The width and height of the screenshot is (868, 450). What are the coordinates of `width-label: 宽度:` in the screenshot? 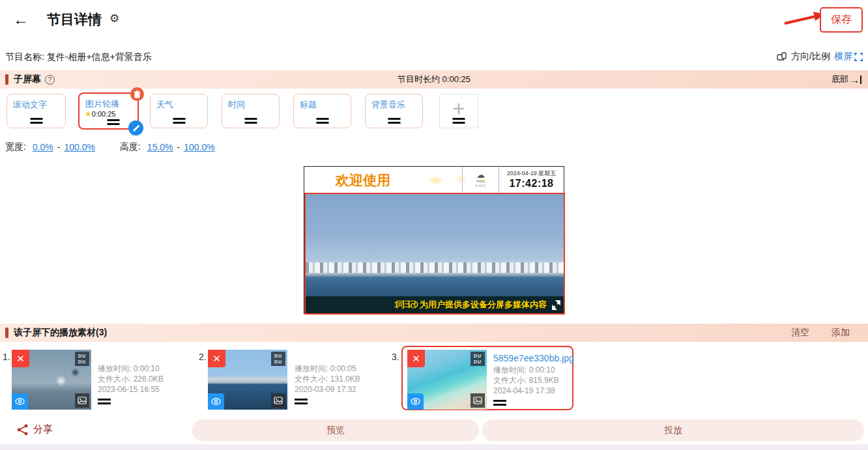 It's located at (16, 147).